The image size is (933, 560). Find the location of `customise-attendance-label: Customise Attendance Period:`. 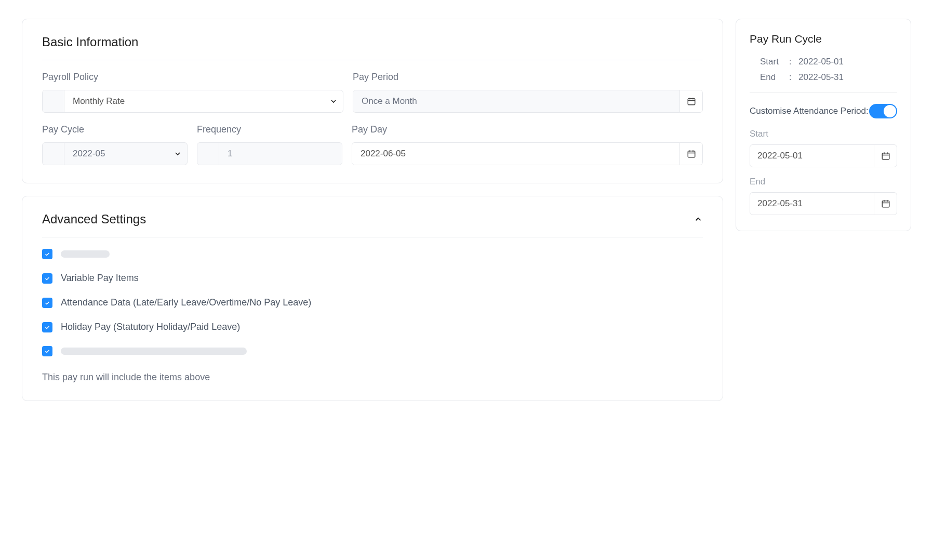

customise-attendance-label: Customise Attendance Period: is located at coordinates (809, 111).